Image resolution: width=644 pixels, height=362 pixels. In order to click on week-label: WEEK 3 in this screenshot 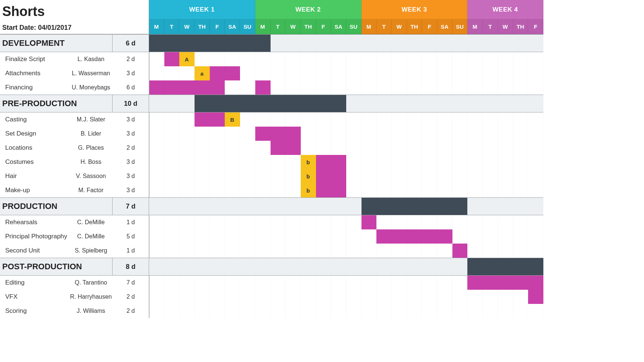, I will do `click(414, 10)`.